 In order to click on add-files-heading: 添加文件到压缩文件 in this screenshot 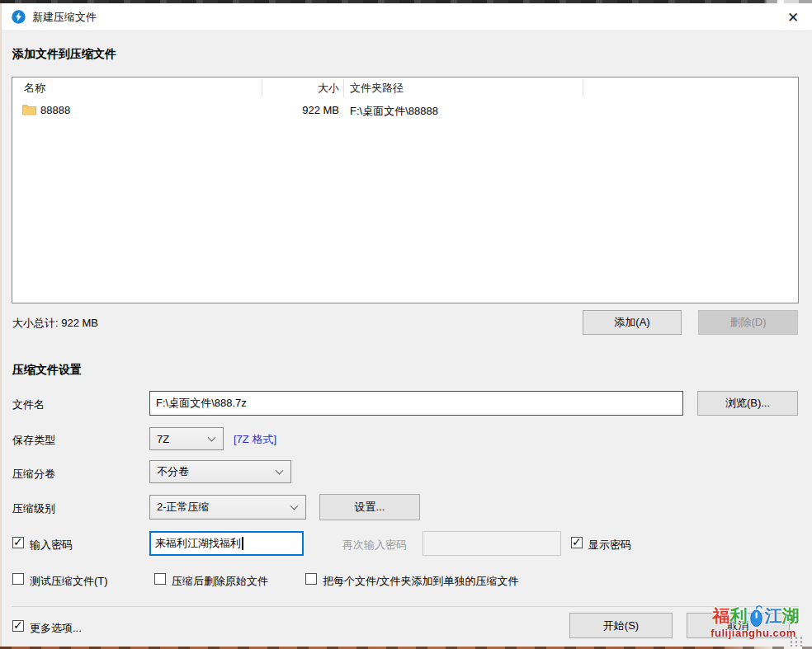, I will do `click(64, 54)`.